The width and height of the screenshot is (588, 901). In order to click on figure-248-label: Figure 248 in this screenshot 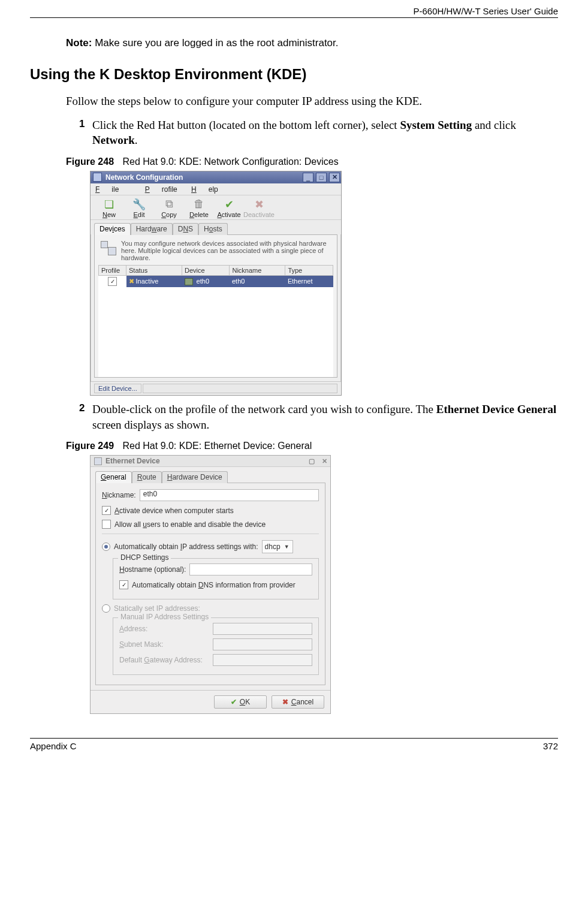, I will do `click(90, 162)`.